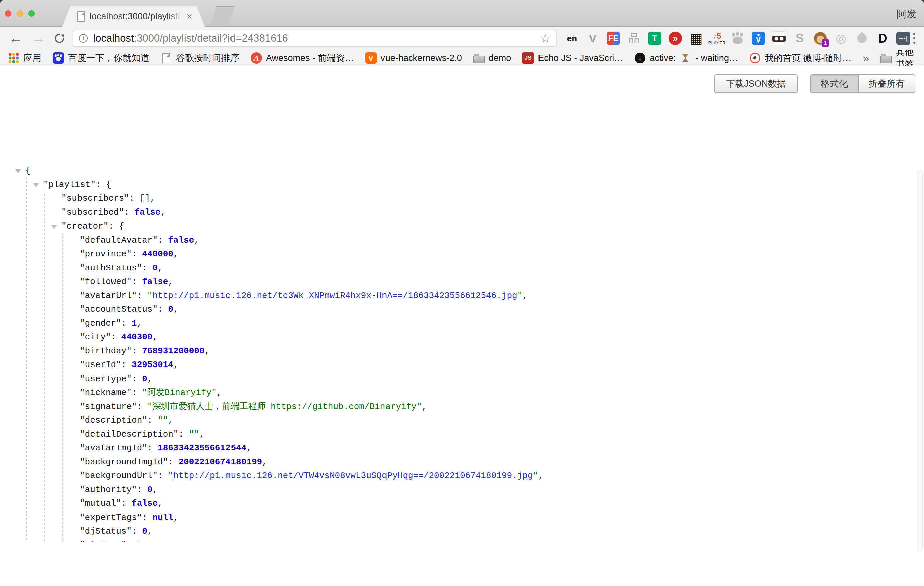 Image resolution: width=924 pixels, height=586 pixels. I want to click on json-line-content: "detailDescription": "",, so click(102, 434).